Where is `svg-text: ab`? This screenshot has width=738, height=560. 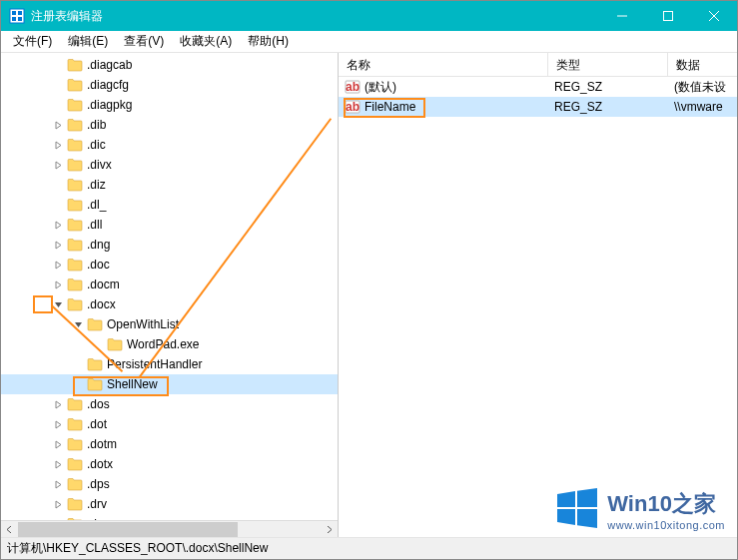
svg-text: ab is located at coordinates (353, 87).